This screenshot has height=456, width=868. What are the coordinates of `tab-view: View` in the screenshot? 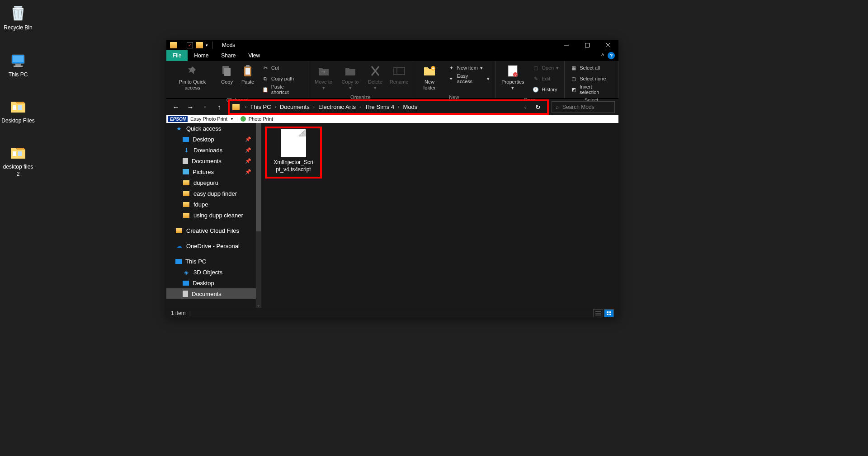 It's located at (254, 56).